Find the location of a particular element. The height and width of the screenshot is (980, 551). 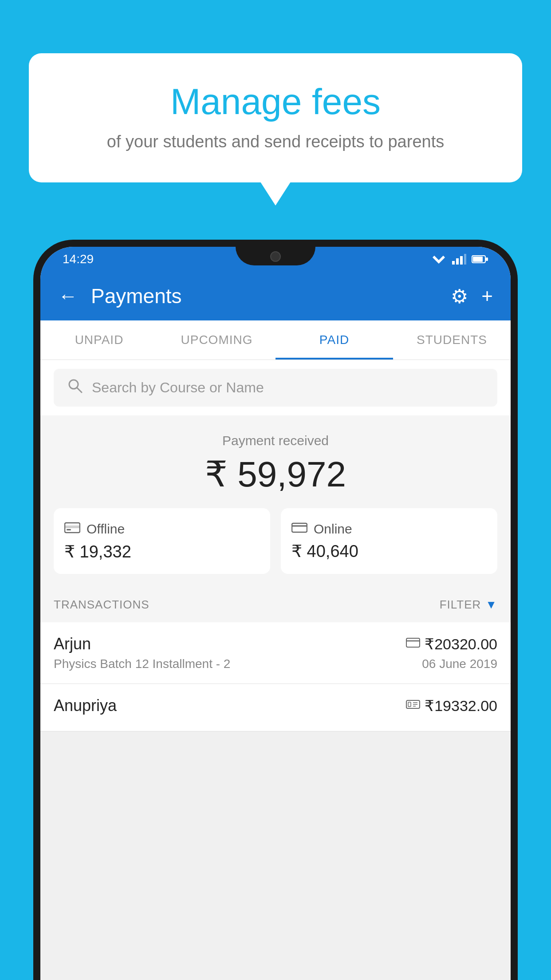

transaction-top-arjun: Arjun ₹20320.00 is located at coordinates (276, 644).